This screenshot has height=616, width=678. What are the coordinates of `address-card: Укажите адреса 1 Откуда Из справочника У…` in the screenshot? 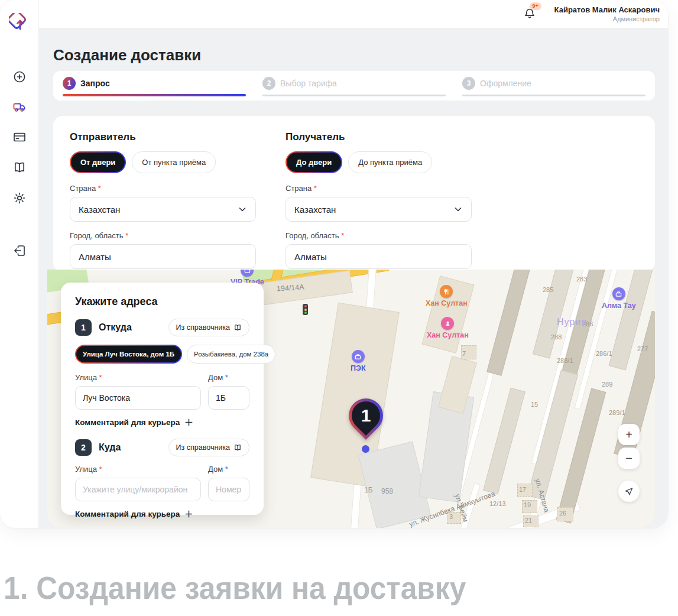 It's located at (162, 398).